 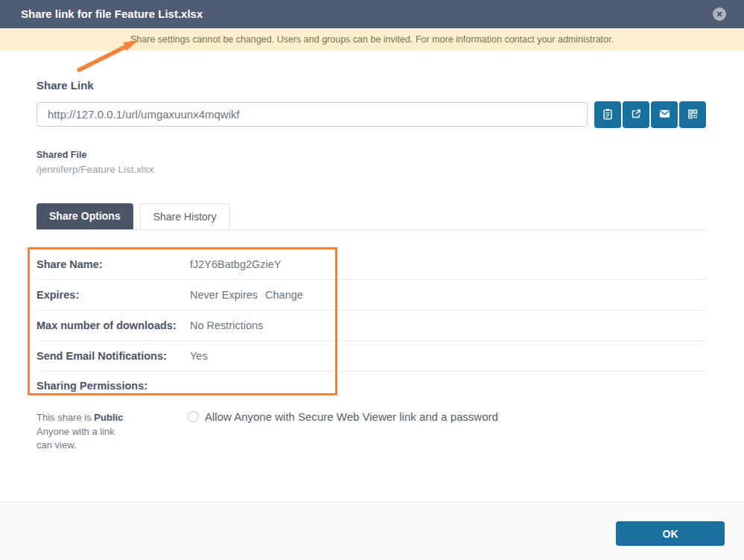 I want to click on row-label: Expires:, so click(x=113, y=295).